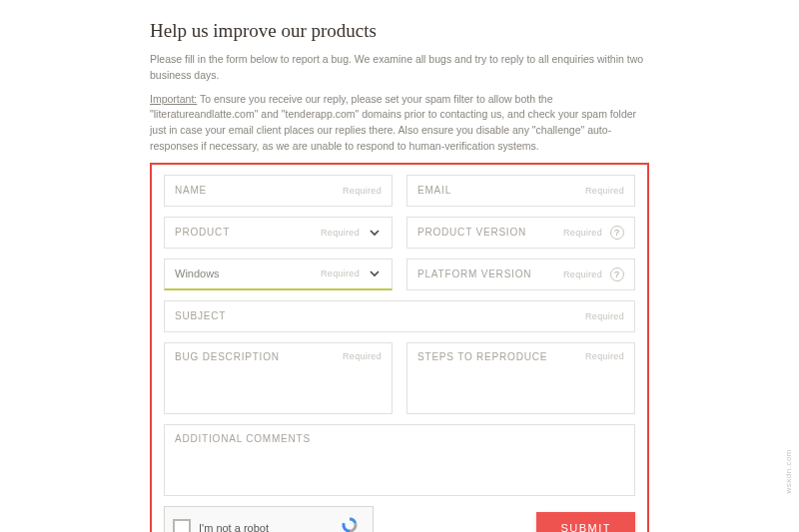  What do you see at coordinates (182, 526) in the screenshot?
I see `recaptcha-checkbox` at bounding box center [182, 526].